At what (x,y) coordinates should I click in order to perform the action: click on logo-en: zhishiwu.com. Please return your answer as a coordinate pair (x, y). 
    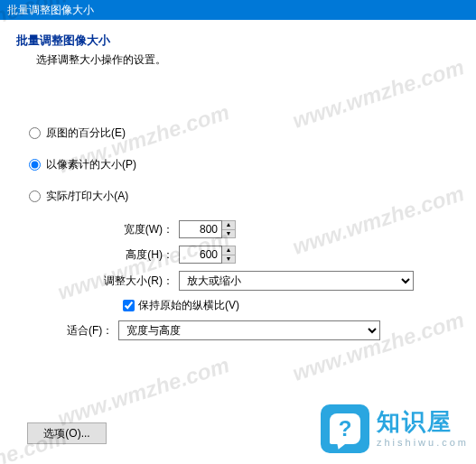
    Looking at the image, I should click on (423, 442).